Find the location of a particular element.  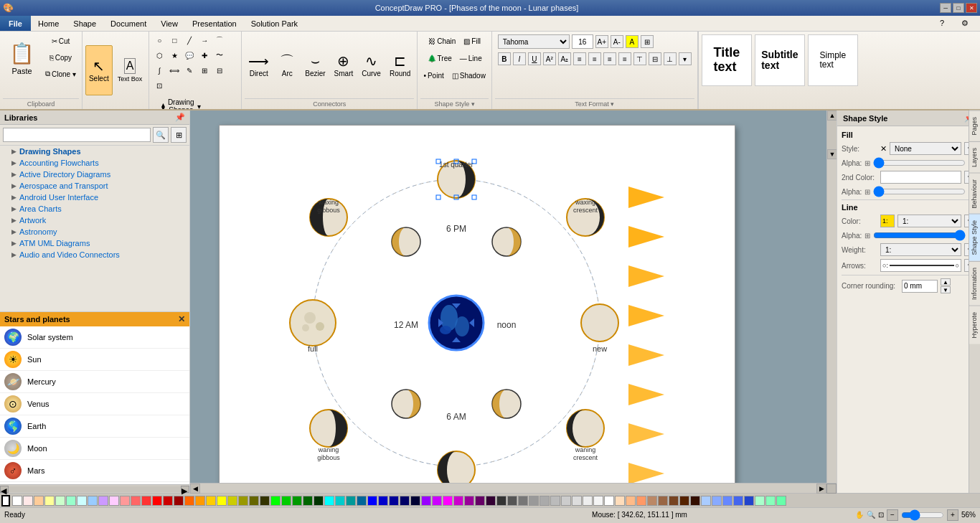

presentation-menu: Presentation is located at coordinates (215, 23).